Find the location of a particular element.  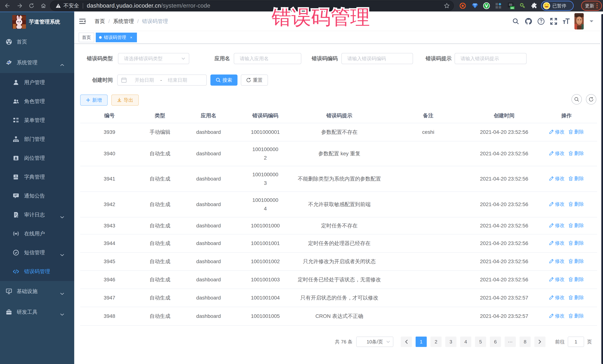

pagination-page-3: 3 is located at coordinates (451, 342).